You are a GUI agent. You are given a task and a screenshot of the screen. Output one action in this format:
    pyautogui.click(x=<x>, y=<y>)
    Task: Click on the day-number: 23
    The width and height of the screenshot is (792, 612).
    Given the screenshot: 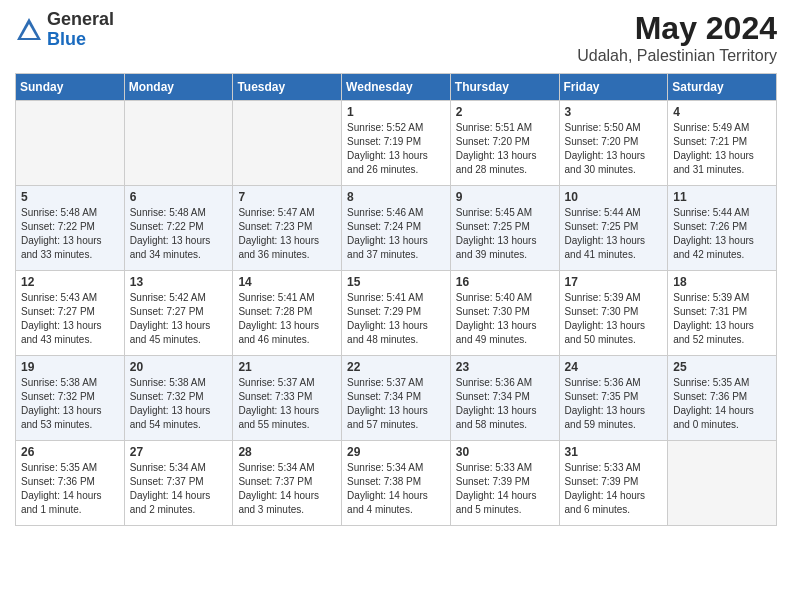 What is the action you would take?
    pyautogui.click(x=505, y=367)
    